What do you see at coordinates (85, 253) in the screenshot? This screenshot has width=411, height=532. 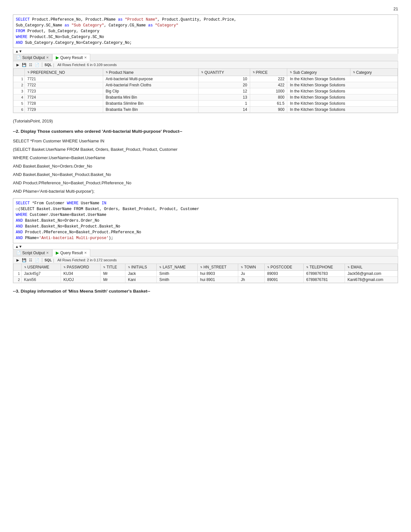 I see `tab-result-close-2: ✕` at bounding box center [85, 253].